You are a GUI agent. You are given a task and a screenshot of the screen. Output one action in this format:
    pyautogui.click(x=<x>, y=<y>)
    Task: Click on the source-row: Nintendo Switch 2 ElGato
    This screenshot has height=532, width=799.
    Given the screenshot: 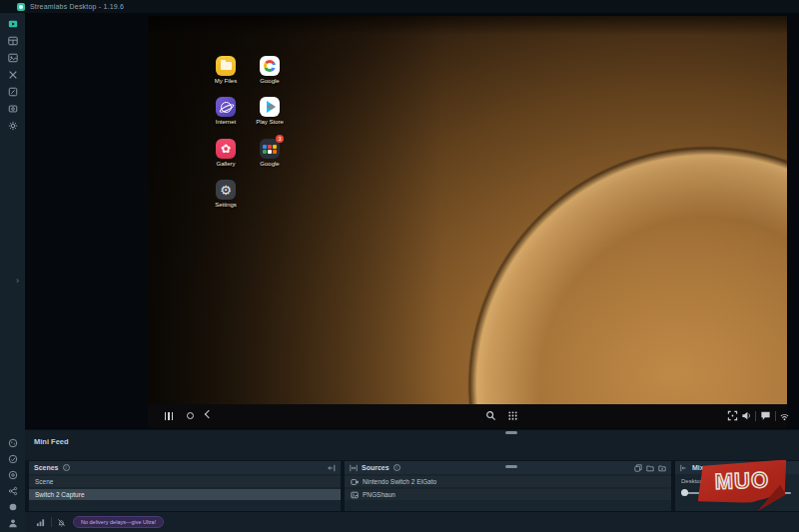 What is the action you would take?
    pyautogui.click(x=507, y=481)
    